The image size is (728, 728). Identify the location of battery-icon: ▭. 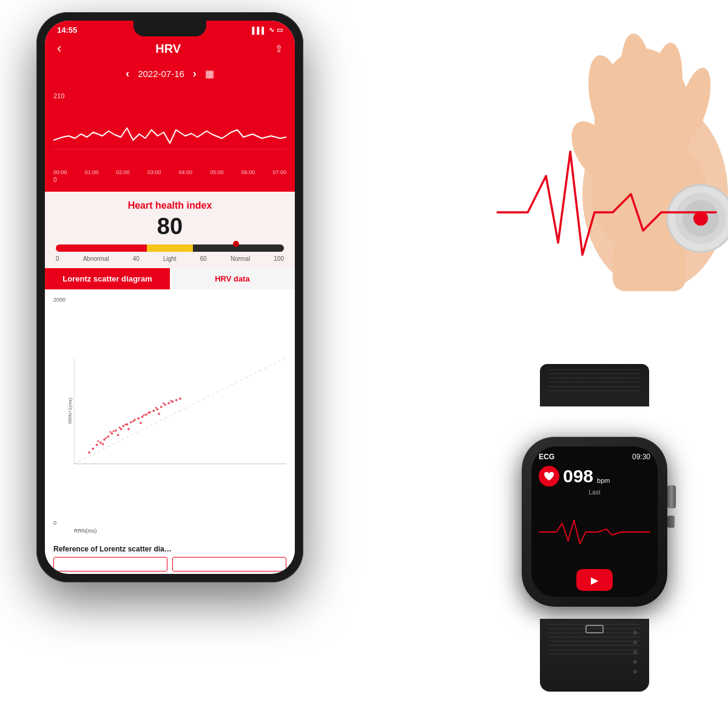
(280, 30).